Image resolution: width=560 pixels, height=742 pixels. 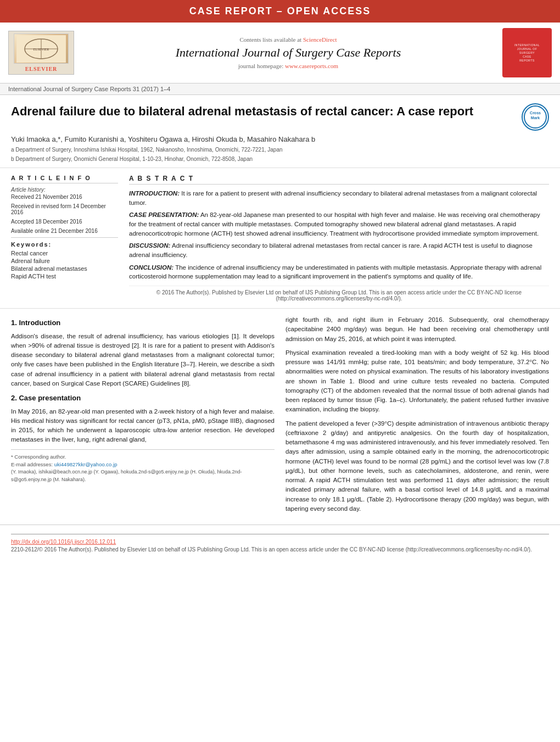 What do you see at coordinates (64, 542) in the screenshot?
I see `doi-link: http://dx.doi.org/10.1016/j.ijscr.2016.1…` at bounding box center [64, 542].